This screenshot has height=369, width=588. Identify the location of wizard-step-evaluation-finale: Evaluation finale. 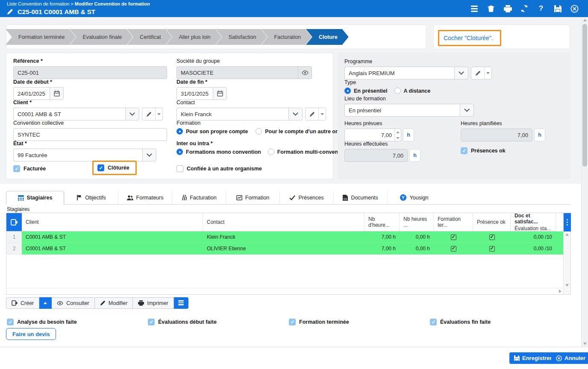
(101, 37).